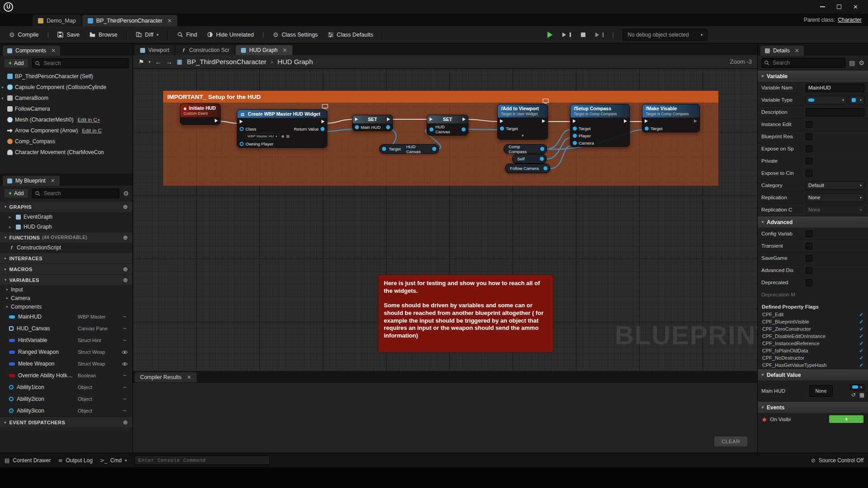  Describe the element at coordinates (80, 63) in the screenshot. I see `components-search-input` at that location.